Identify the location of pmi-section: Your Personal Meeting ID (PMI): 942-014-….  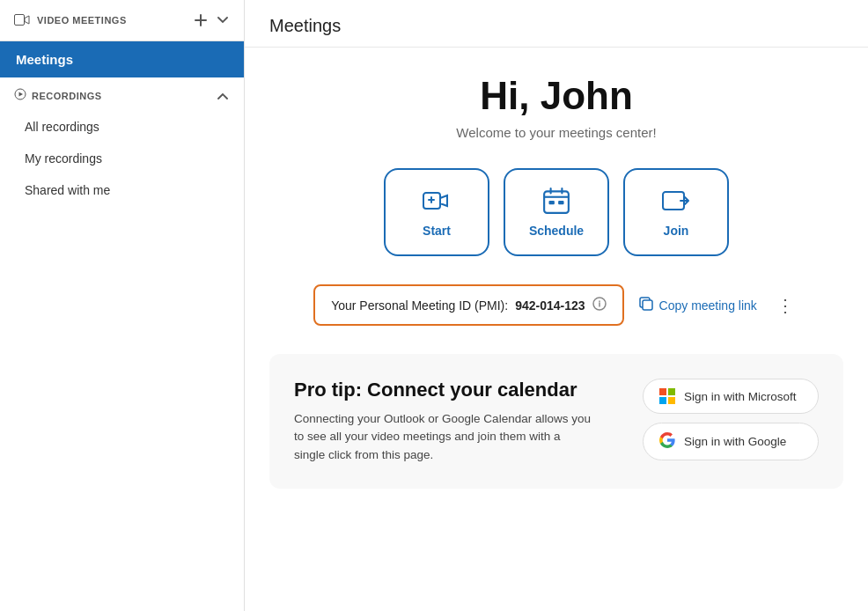
(556, 305).